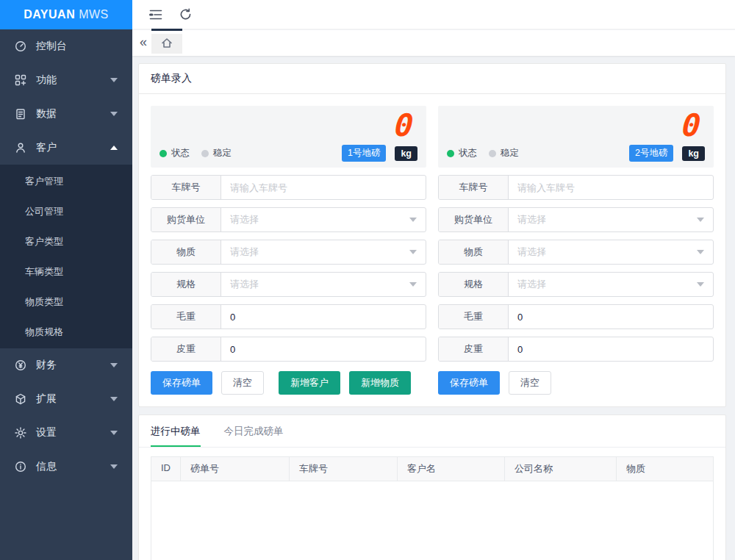 The width and height of the screenshot is (735, 560). Describe the element at coordinates (66, 241) in the screenshot. I see `sidebar-item-customer-type: 客户类型` at that location.